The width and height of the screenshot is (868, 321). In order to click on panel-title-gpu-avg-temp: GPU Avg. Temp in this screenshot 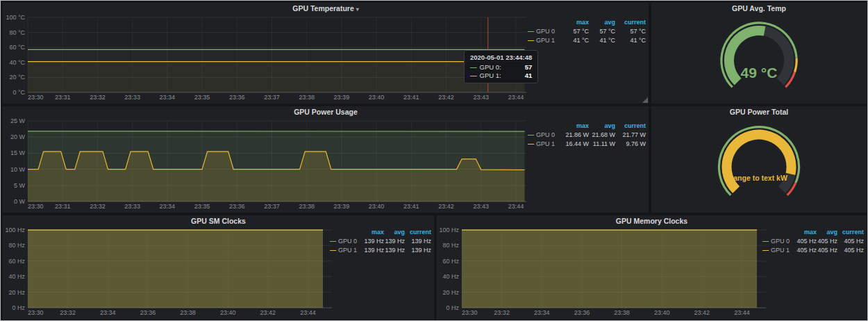, I will do `click(759, 8)`.